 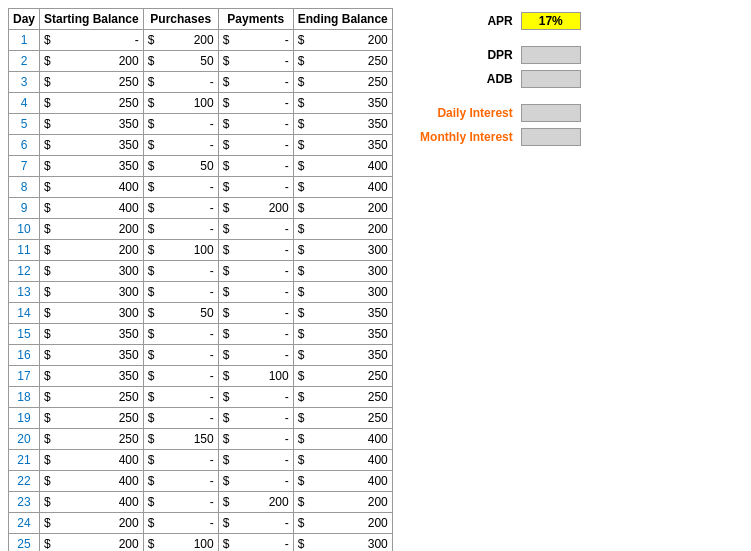 What do you see at coordinates (180, 543) in the screenshot?
I see `purchases-cell: $100` at bounding box center [180, 543].